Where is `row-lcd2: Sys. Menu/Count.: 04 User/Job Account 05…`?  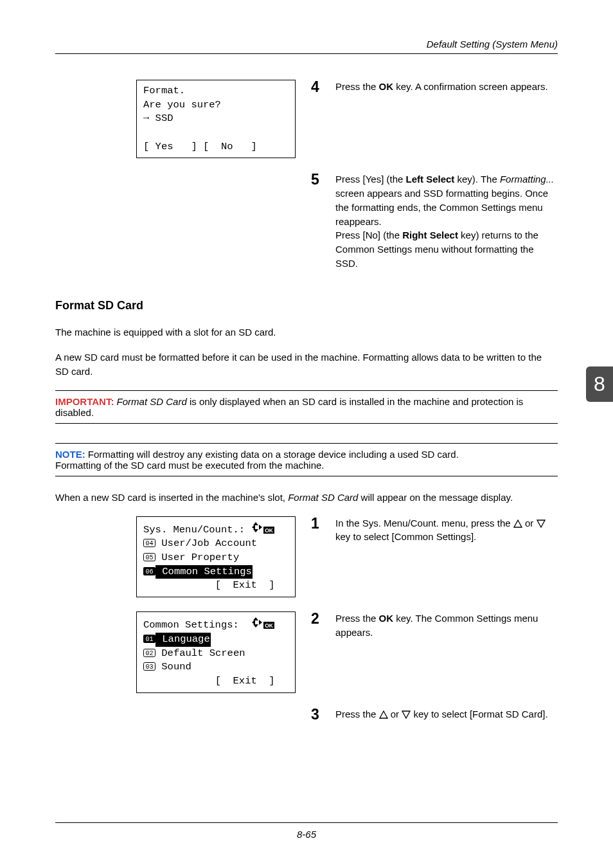 row-lcd2: Sys. Menu/Count.: 04 User/Job Account 05… is located at coordinates (306, 564).